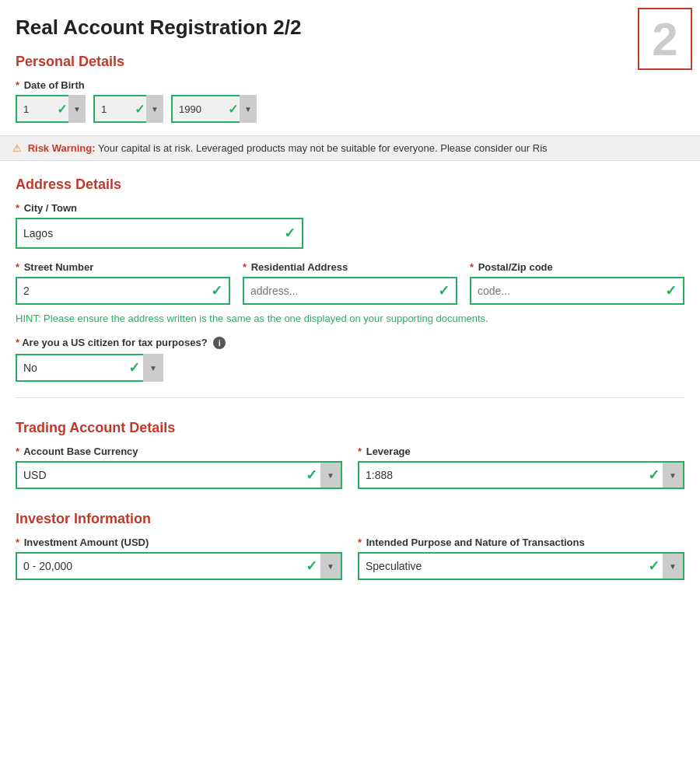 The height and width of the screenshot is (762, 700). What do you see at coordinates (350, 359) in the screenshot?
I see `us-citizen-group: * Are you a US citizen for tax purposes?…` at bounding box center [350, 359].